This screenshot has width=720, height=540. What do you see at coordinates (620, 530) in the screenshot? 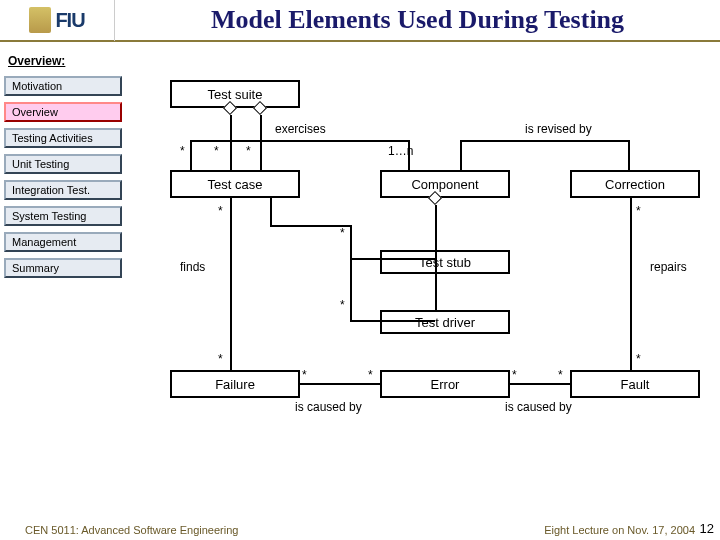
I see `footer-right: Eight Lecture on Nov. 17, 2004` at bounding box center [620, 530].